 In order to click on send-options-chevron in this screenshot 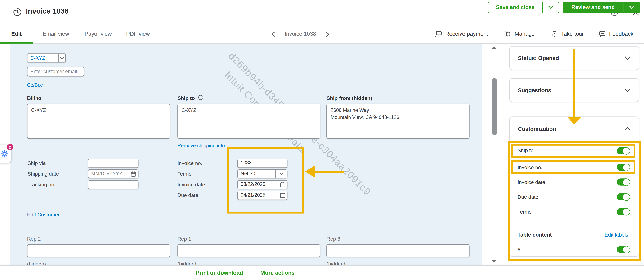, I will do `click(632, 7)`.